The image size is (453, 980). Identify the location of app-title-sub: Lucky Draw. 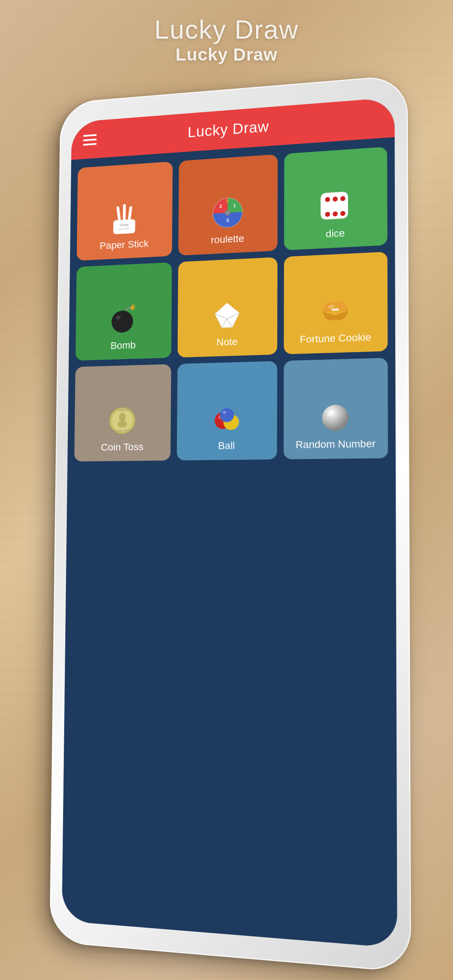
(226, 55).